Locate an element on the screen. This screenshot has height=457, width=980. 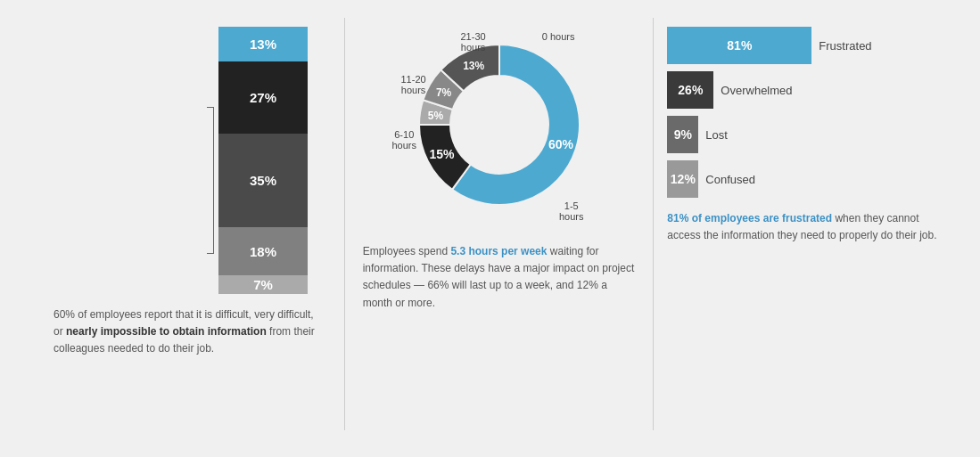
h-bar-row-lost: 9%Lost is located at coordinates (803, 135).